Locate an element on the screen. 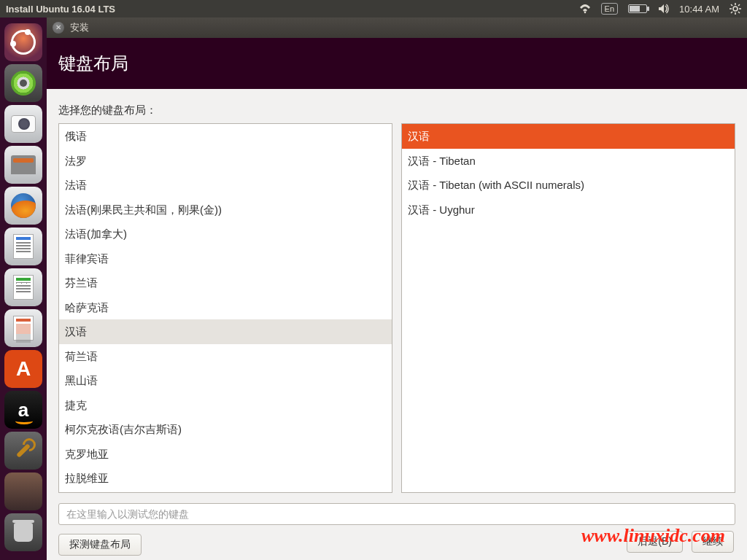 The height and width of the screenshot is (560, 747). continue-button: 继续 is located at coordinates (713, 542).